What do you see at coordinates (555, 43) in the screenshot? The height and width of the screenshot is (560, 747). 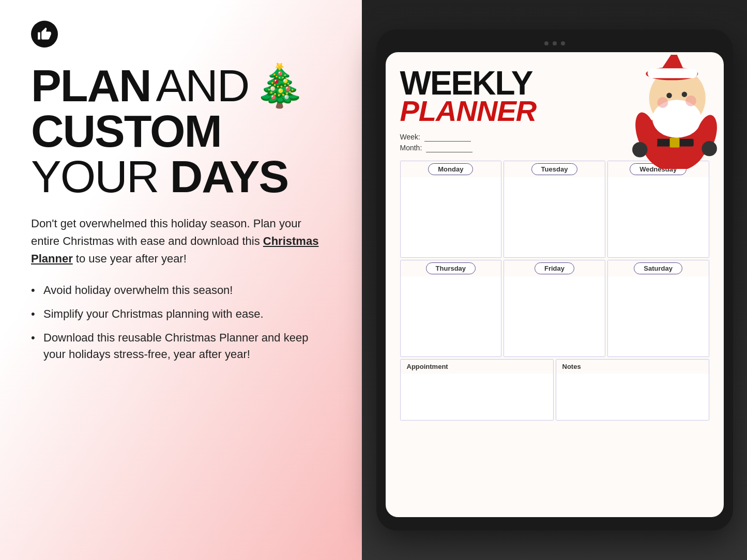 I see `tablet-camera-bar` at bounding box center [555, 43].